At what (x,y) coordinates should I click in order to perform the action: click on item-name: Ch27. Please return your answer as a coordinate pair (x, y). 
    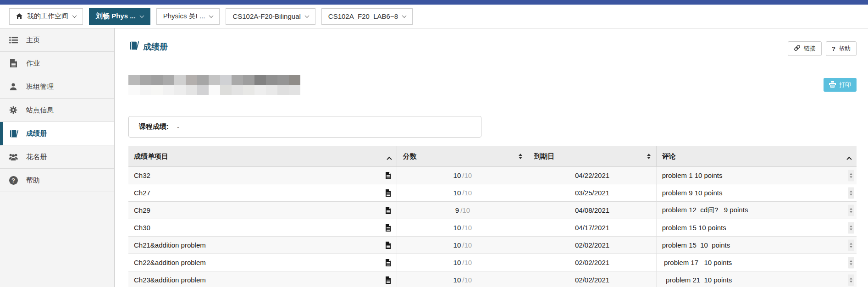
    Looking at the image, I should click on (142, 193).